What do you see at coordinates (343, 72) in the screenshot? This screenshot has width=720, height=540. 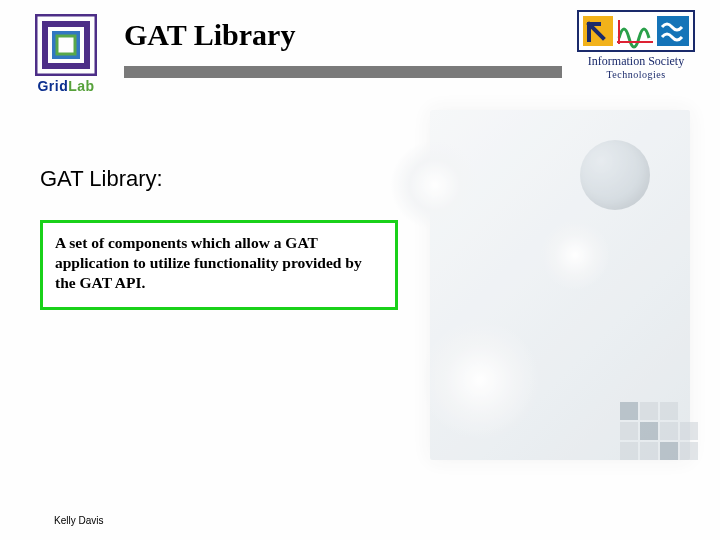 I see `title-rule` at bounding box center [343, 72].